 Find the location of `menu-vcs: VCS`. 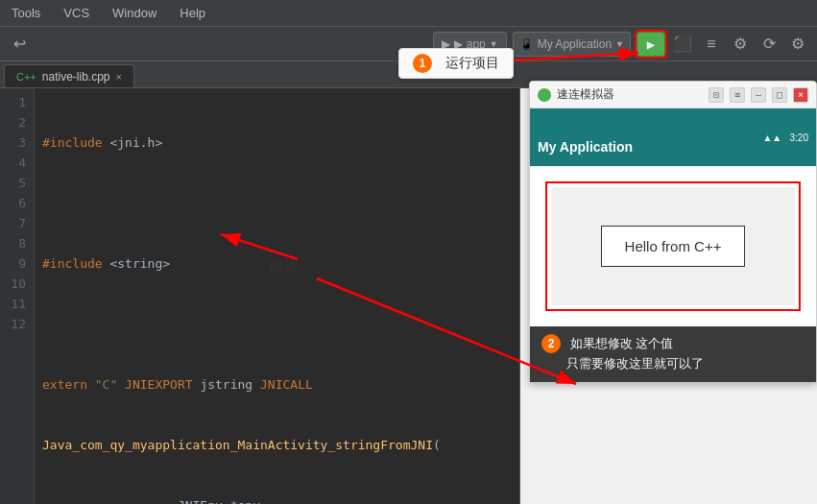

menu-vcs: VCS is located at coordinates (77, 13).